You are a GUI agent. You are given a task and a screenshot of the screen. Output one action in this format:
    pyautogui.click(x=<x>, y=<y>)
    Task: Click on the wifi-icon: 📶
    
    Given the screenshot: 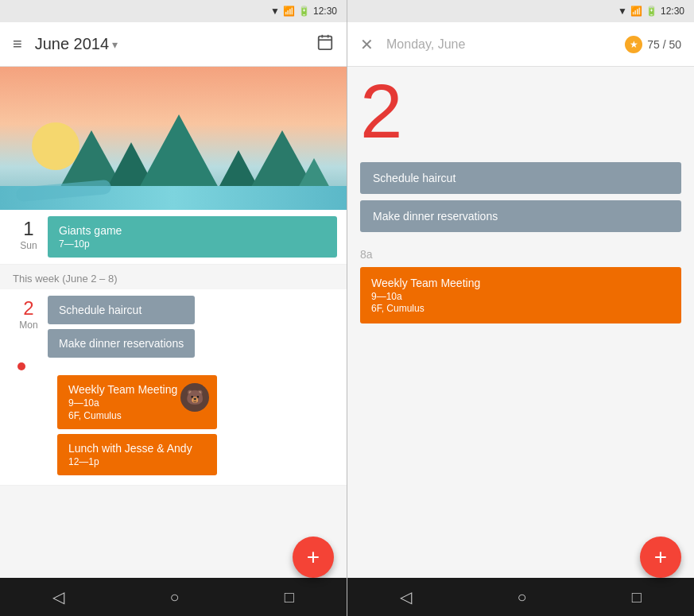 What is the action you would take?
    pyautogui.click(x=289, y=11)
    